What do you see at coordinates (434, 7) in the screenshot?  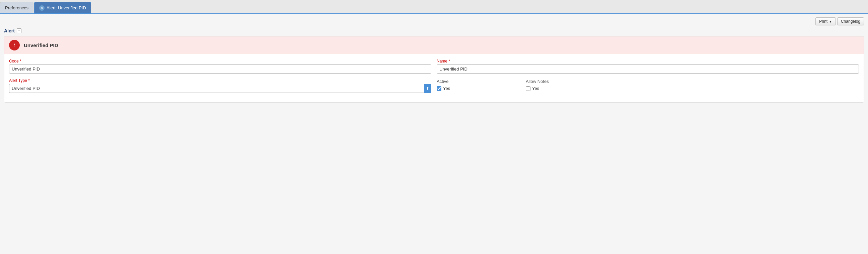 I see `tab-bar: Preferences ✕ Alert: Unverified PID` at bounding box center [434, 7].